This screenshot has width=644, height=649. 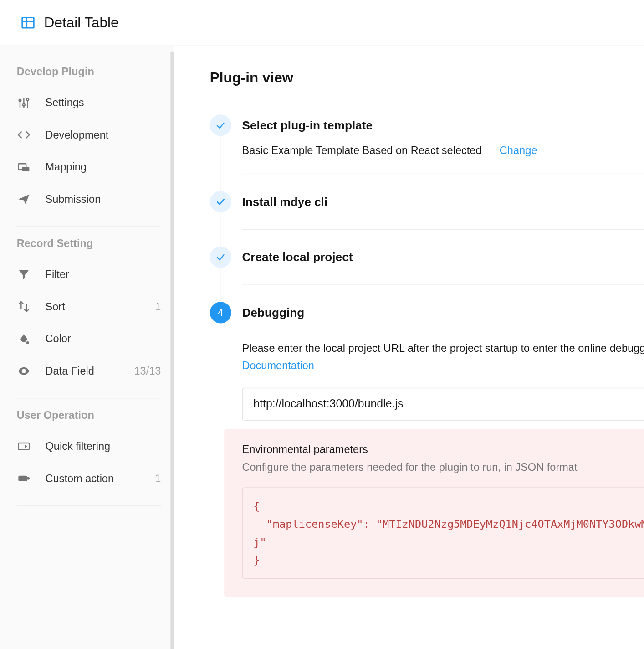 What do you see at coordinates (24, 479) in the screenshot?
I see `custom-action-icon` at bounding box center [24, 479].